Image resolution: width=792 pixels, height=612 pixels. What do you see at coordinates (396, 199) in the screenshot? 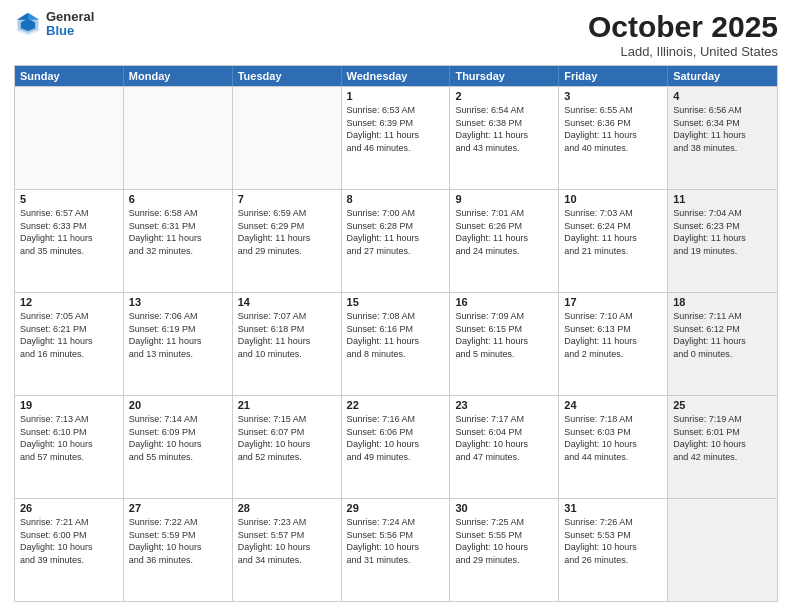
I see `day-number: 8` at bounding box center [396, 199].